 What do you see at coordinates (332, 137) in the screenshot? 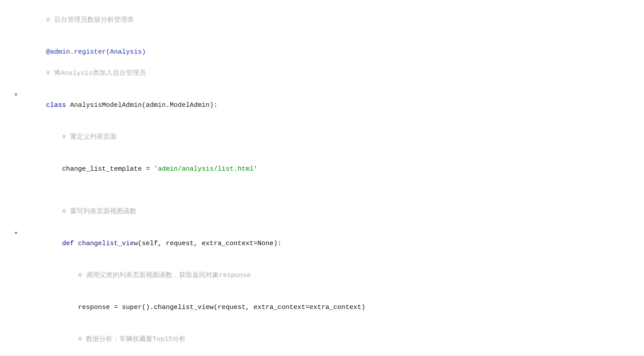
I see `content-4: # 重定义列表页面` at bounding box center [332, 137].